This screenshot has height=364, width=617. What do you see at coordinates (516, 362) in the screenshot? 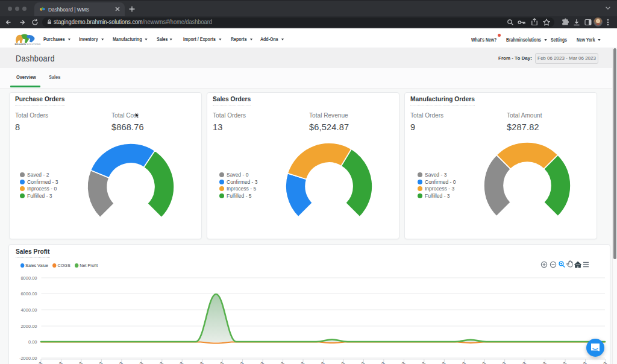
I see `svg-text: Mar 02 2023` at bounding box center [516, 362].